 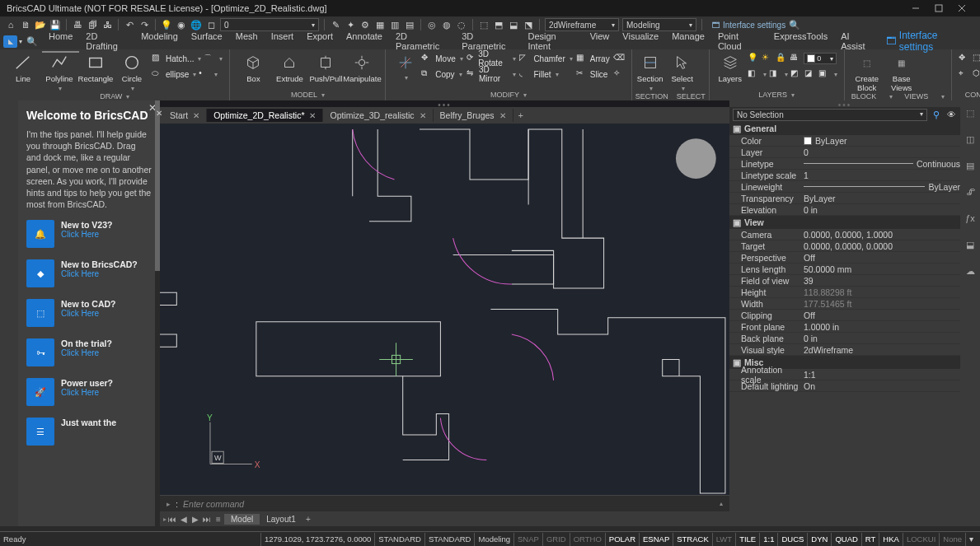 I want to click on prop-elevation: Elevation0 in, so click(x=845, y=210).